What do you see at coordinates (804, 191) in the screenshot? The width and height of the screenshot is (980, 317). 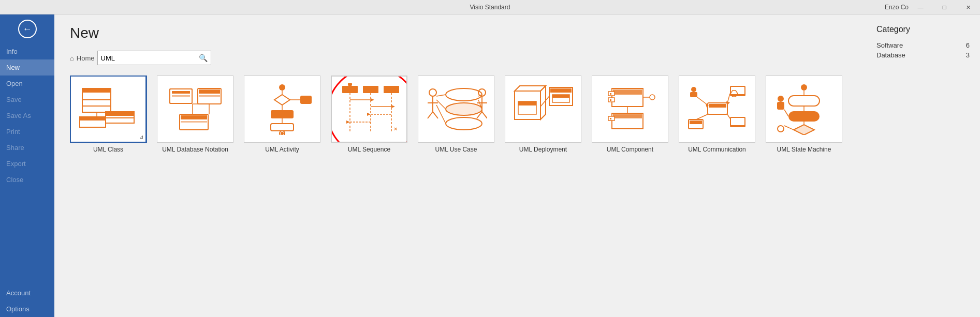 I see `template-uml-state-machine: UML State Machine` at bounding box center [804, 191].